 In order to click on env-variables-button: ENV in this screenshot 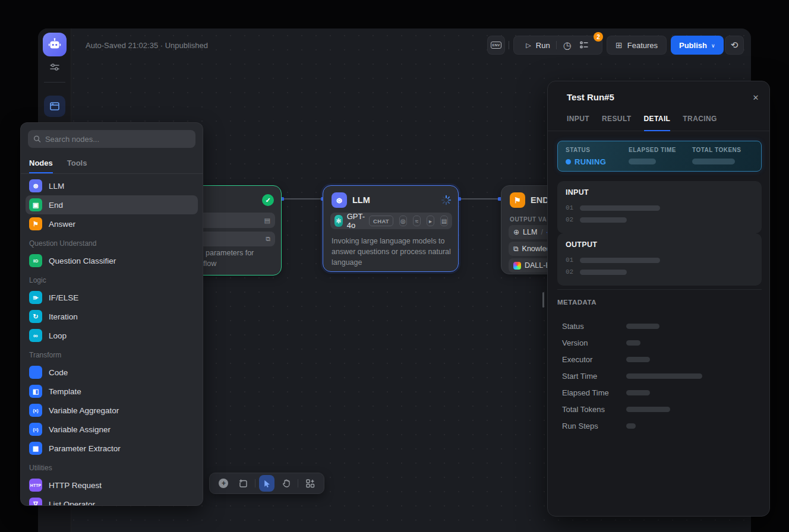, I will do `click(496, 45)`.